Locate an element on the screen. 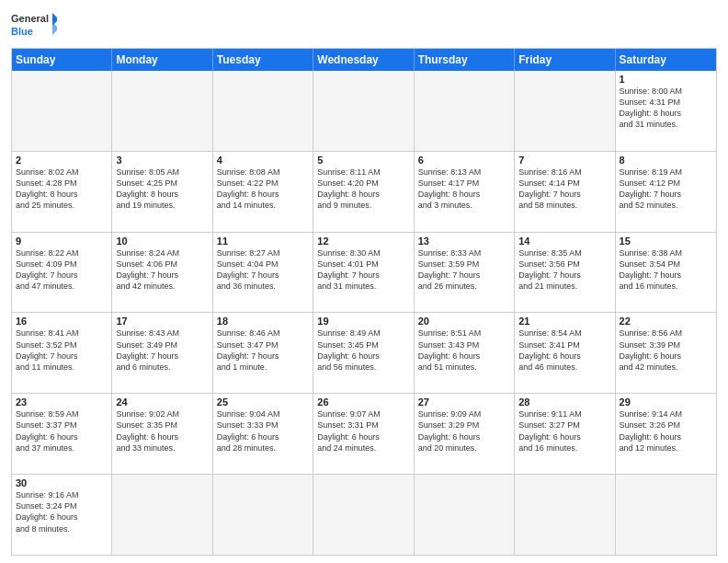 The height and width of the screenshot is (563, 728). day-number: 6 is located at coordinates (464, 160).